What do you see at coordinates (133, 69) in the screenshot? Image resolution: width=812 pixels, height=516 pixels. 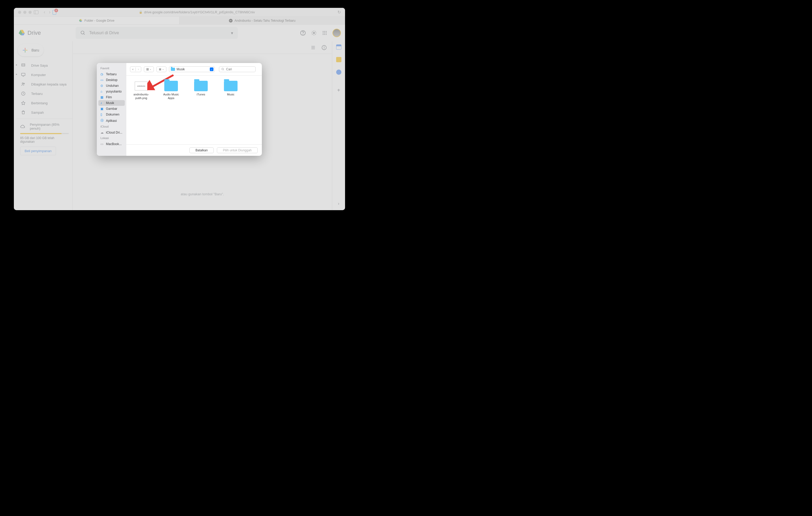 I see `finder-back-button: ‹` at bounding box center [133, 69].